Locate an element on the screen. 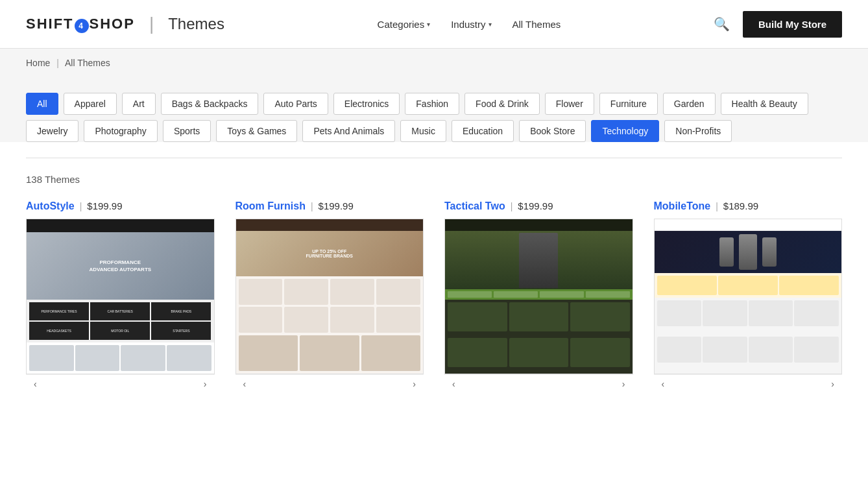  filter-tag-fashion: Fashion is located at coordinates (432, 104).